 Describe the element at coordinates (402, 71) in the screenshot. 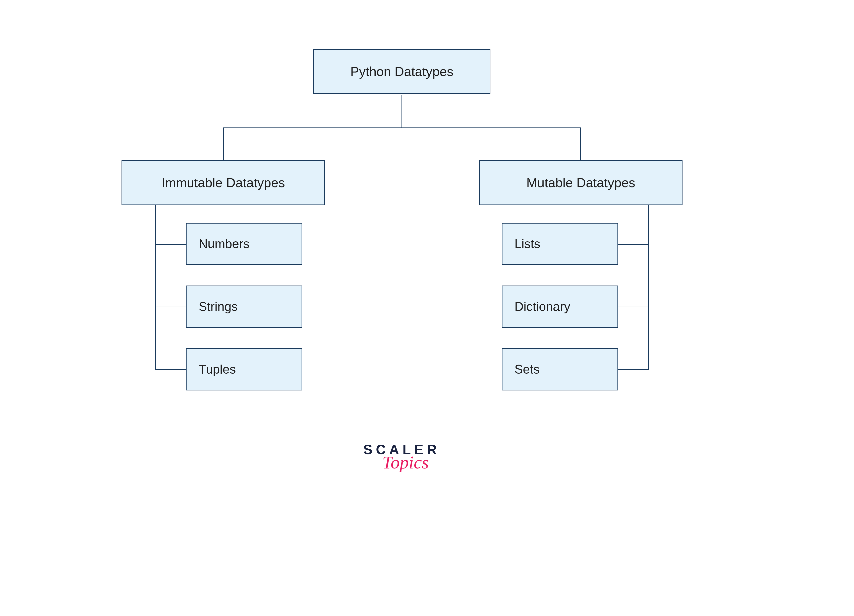

I see `root-node: Python Datatypes` at that location.